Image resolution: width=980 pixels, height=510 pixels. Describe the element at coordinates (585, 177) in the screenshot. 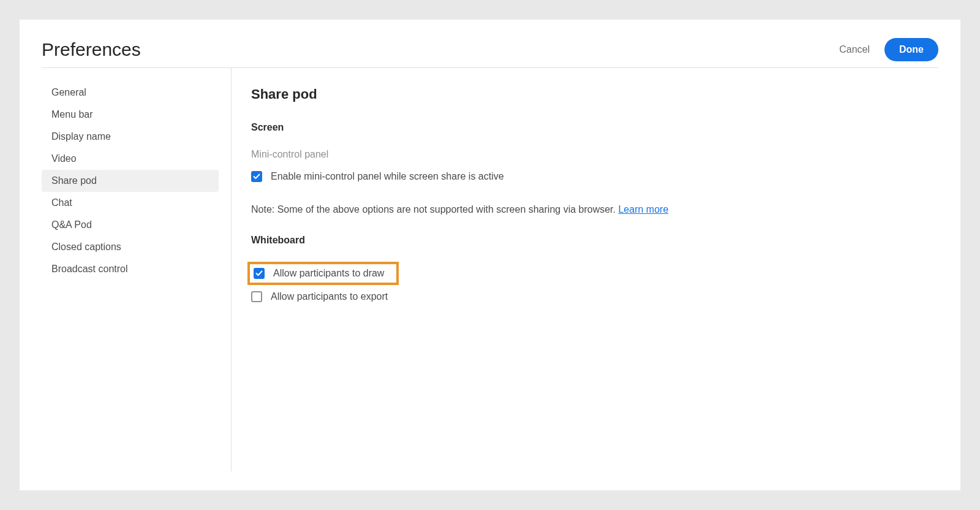

I see `enable-mini-control-row: Enable mini-control panel while screen s…` at that location.